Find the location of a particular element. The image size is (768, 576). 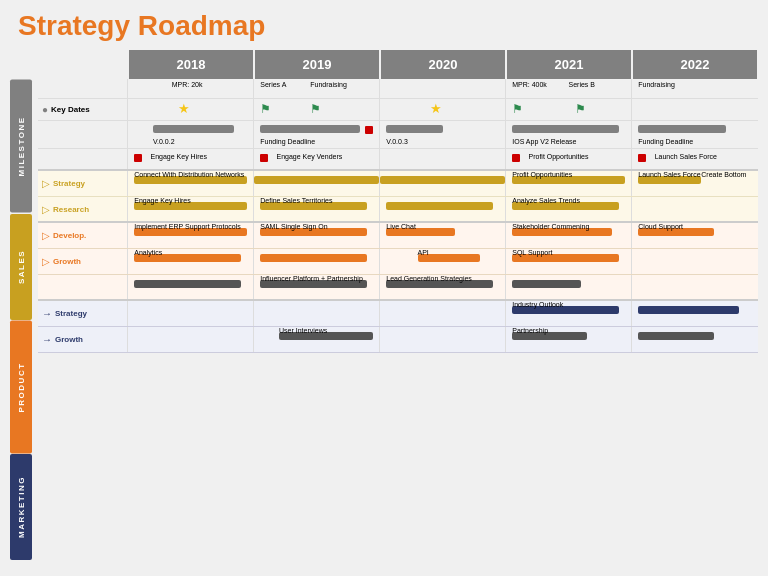

flag-series-a: ⚑ is located at coordinates (266, 109).